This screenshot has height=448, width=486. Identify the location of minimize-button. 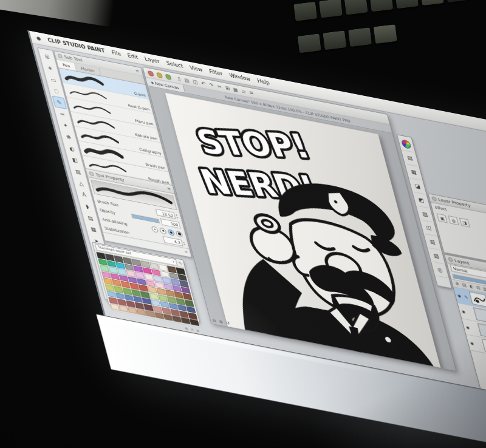
(160, 75).